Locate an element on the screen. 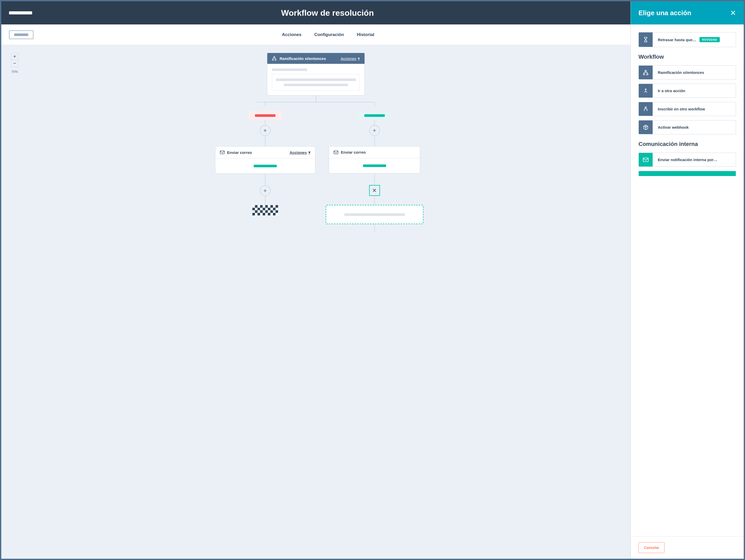 This screenshot has width=745, height=560. section-workflow: Workflow is located at coordinates (687, 57).